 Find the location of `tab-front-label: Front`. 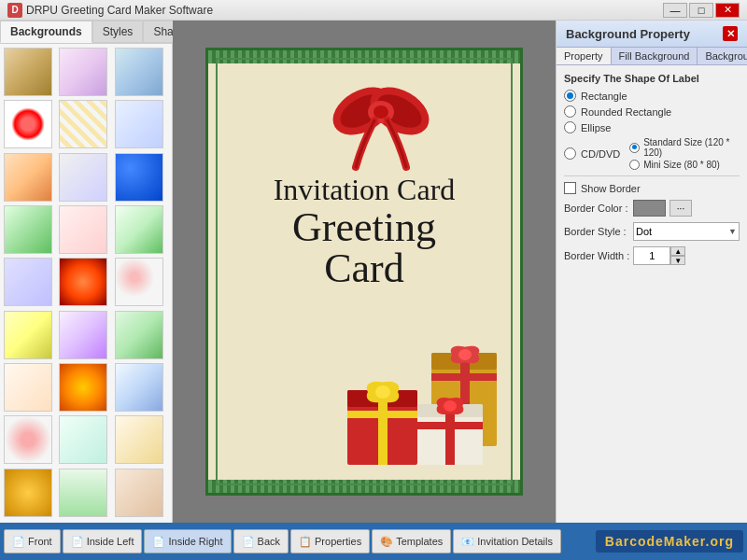

tab-front-label: Front is located at coordinates (40, 541).